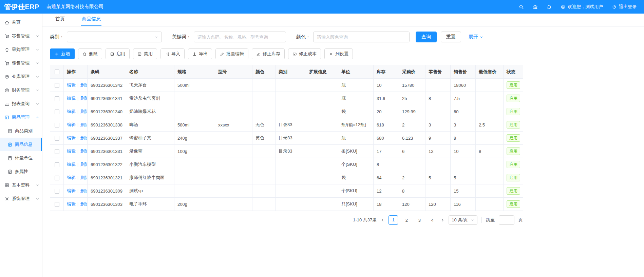 This screenshot has height=277, width=644. Describe the element at coordinates (406, 220) in the screenshot. I see `page-number-2: 2` at that location.